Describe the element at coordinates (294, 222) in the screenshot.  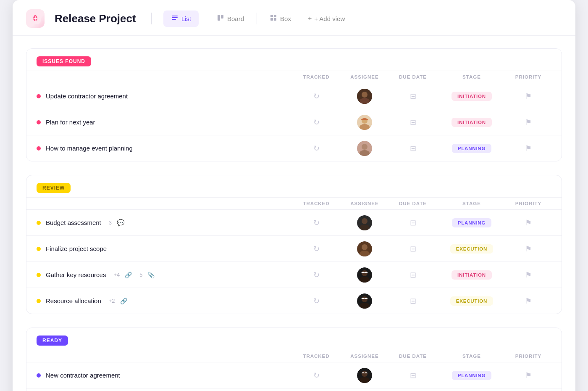
I see `table-row: Budget assessment 3 💬 ↻ ⊟ PLANNING ⚑` at that location.